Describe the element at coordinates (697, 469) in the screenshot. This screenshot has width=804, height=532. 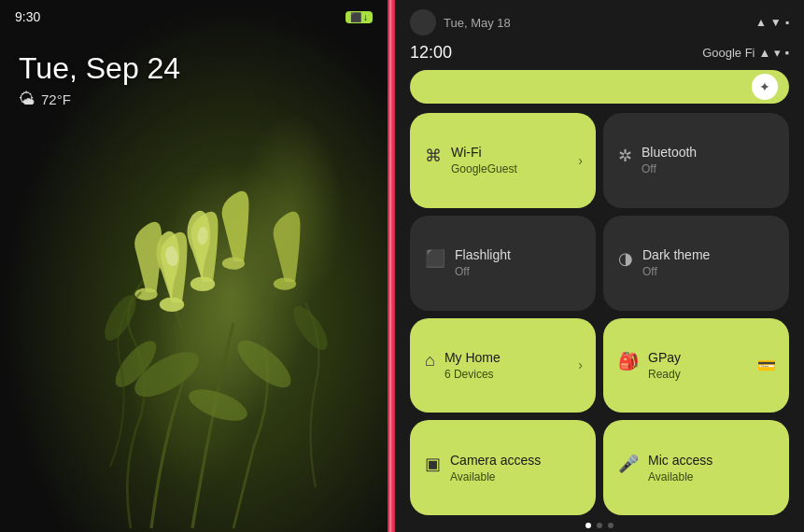
I see `mic-tile-header: 🎤 Mic access Available` at that location.